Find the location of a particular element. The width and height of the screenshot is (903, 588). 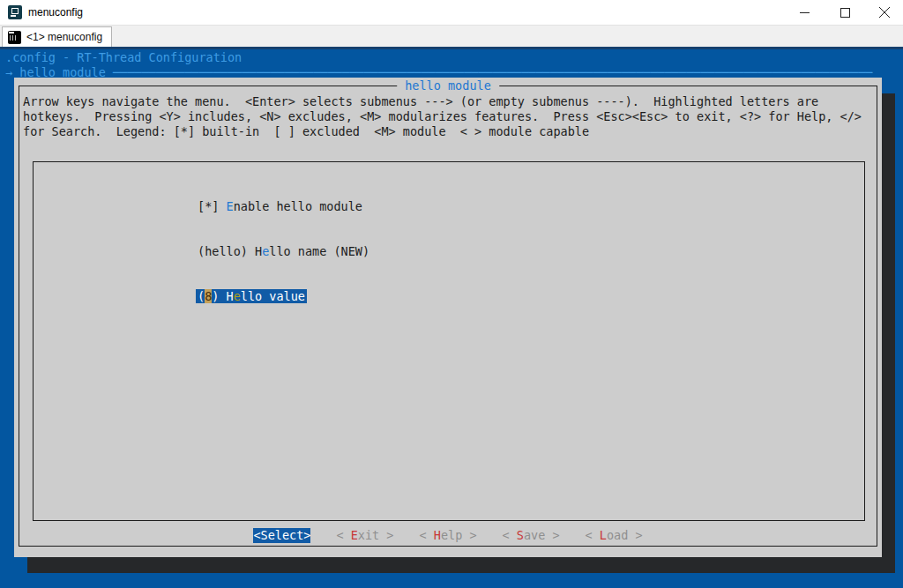

conemu-app-icon-inner is located at coordinates (15, 11).